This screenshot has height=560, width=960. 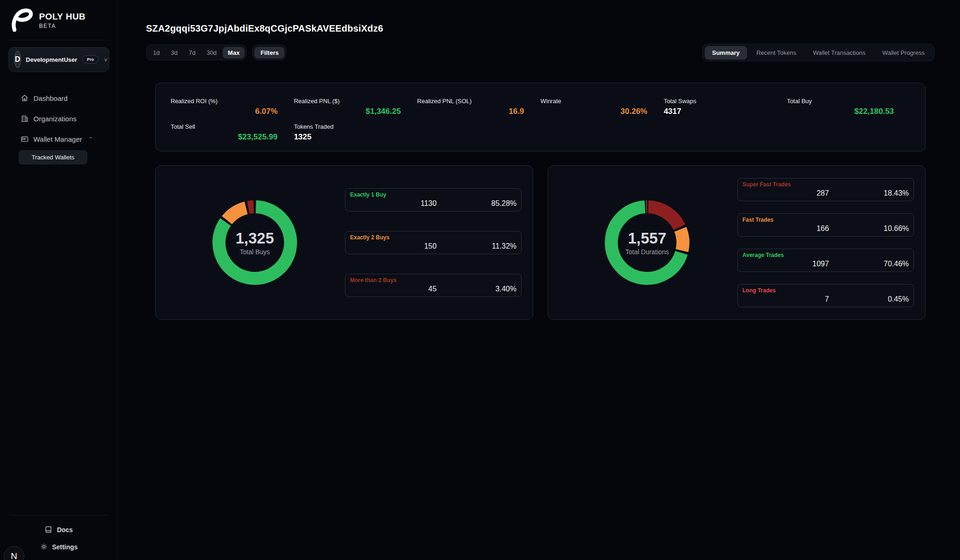 What do you see at coordinates (786, 299) in the screenshot?
I see `legend-count: 7` at bounding box center [786, 299].